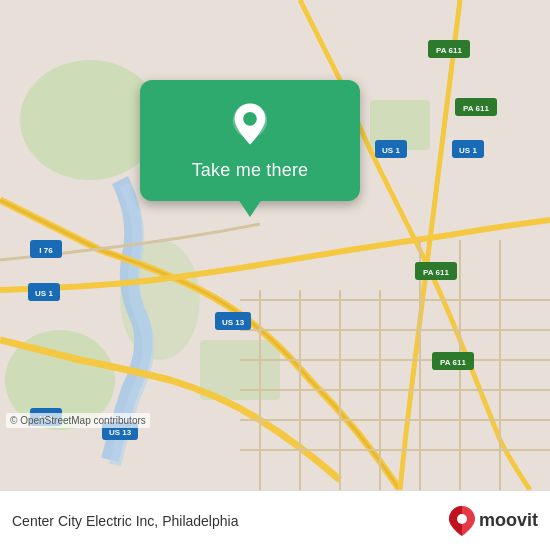 The width and height of the screenshot is (550, 550). I want to click on location-info-text: Center City Electric Inc, Philadelphia, so click(125, 521).